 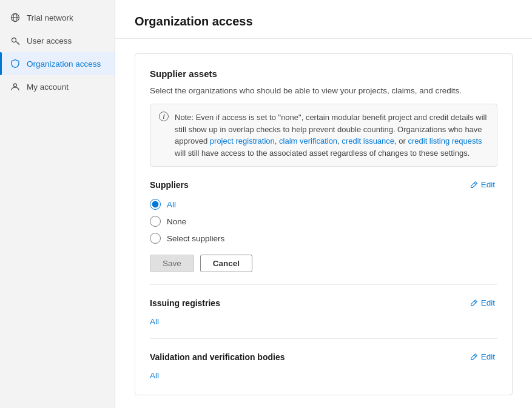 What do you see at coordinates (171, 205) in the screenshot?
I see `radio-all-label: All` at bounding box center [171, 205].